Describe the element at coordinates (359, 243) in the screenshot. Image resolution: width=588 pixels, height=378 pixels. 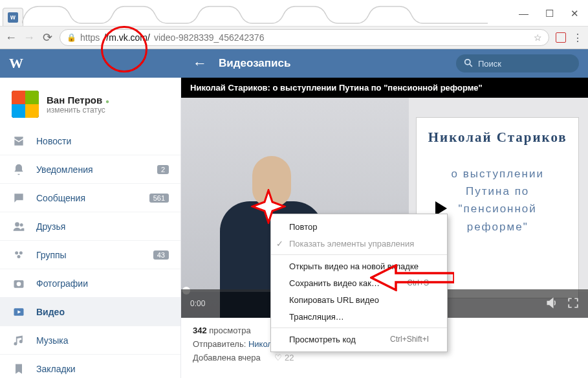
I see `ctx-show-controls: ✓Показать элементы управления` at that location.